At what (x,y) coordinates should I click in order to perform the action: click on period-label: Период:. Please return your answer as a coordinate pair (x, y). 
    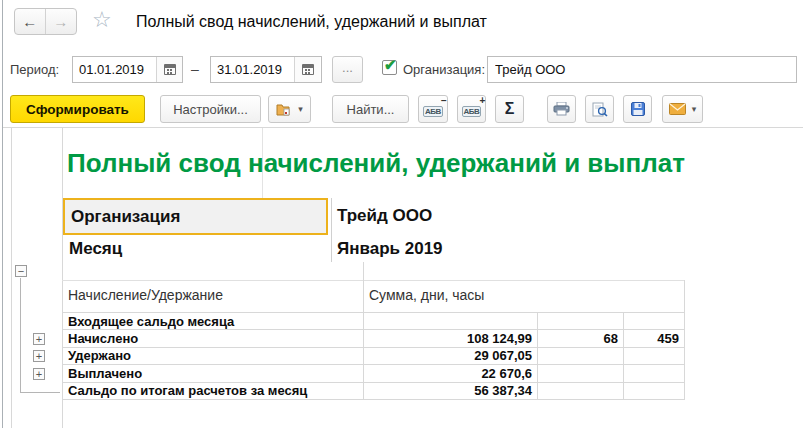
    Looking at the image, I should click on (34, 70).